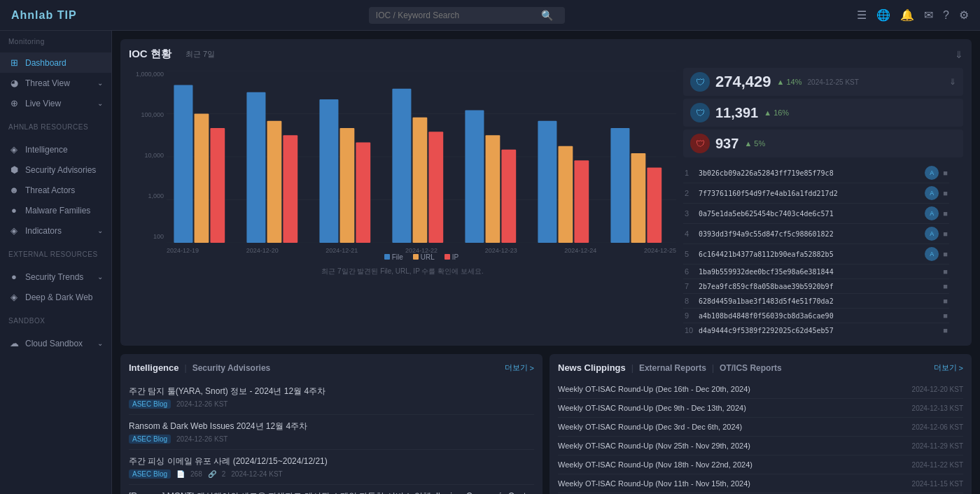 Image resolution: width=980 pixels, height=494 pixels. What do you see at coordinates (451, 257) in the screenshot?
I see `legend-ip: IP` at bounding box center [451, 257].